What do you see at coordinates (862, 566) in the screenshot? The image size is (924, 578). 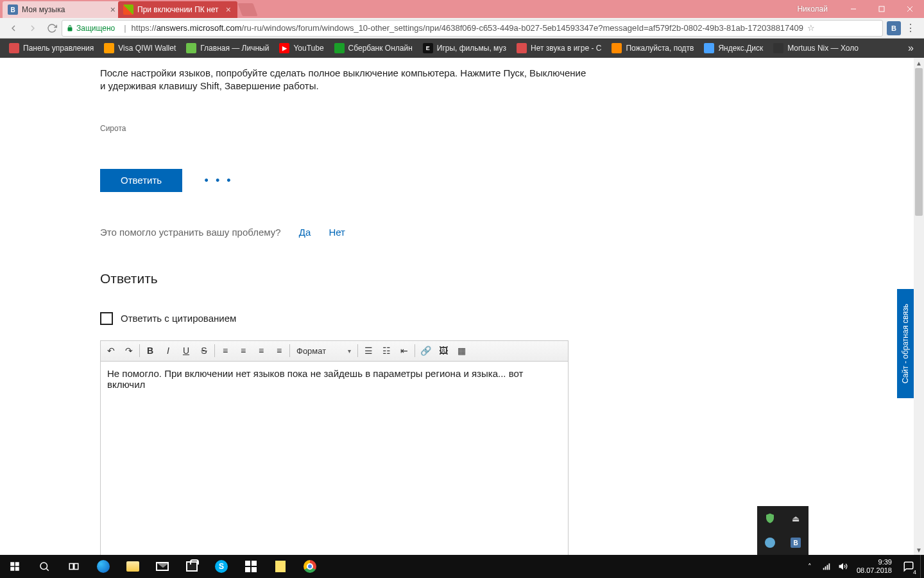 I see `taskbar-right: ˄ 9:39 08.07.2018 4` at bounding box center [862, 566].